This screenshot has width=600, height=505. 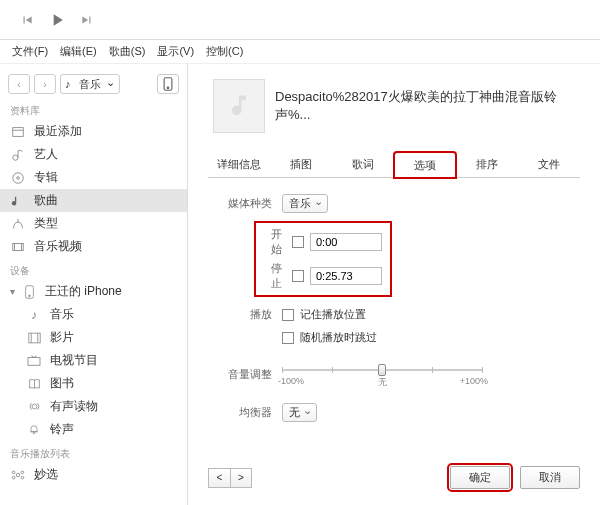 What do you see at coordinates (168, 84) in the screenshot?
I see `device-selector-button` at bounding box center [168, 84].